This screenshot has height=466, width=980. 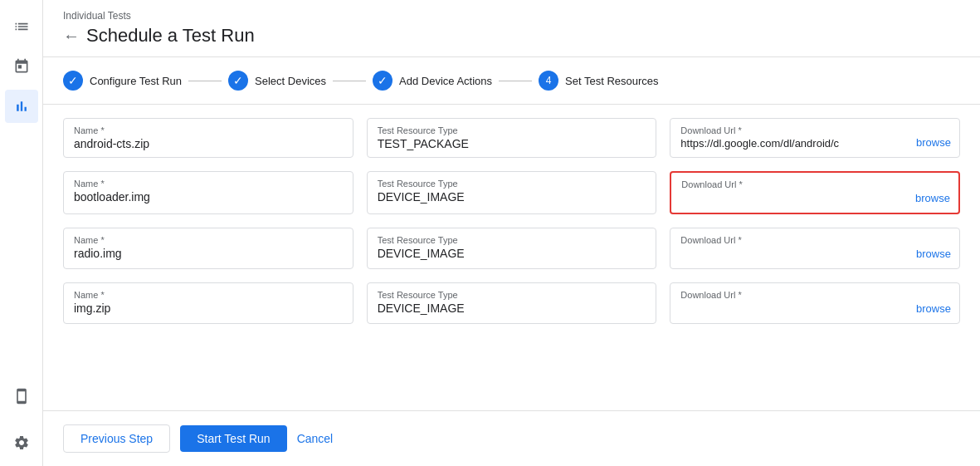 I want to click on step-1-label: Configure Test Run, so click(x=136, y=81).